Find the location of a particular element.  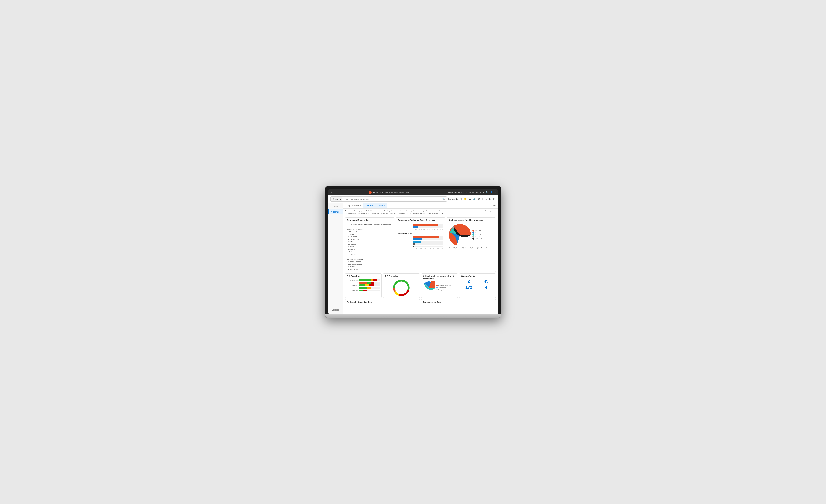

dq-row-completeness: Completeness is located at coordinates (363, 280).